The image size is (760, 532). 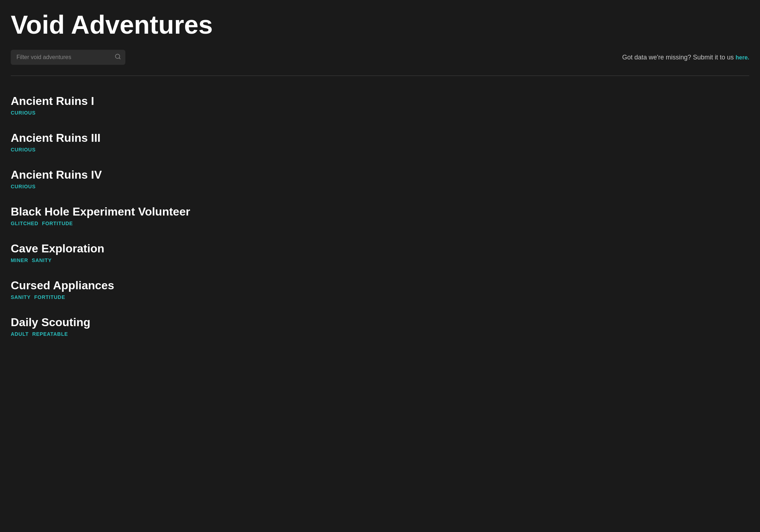 What do you see at coordinates (380, 223) in the screenshot?
I see `adventure-tags: GLITCHEDFORTITUDE` at bounding box center [380, 223].